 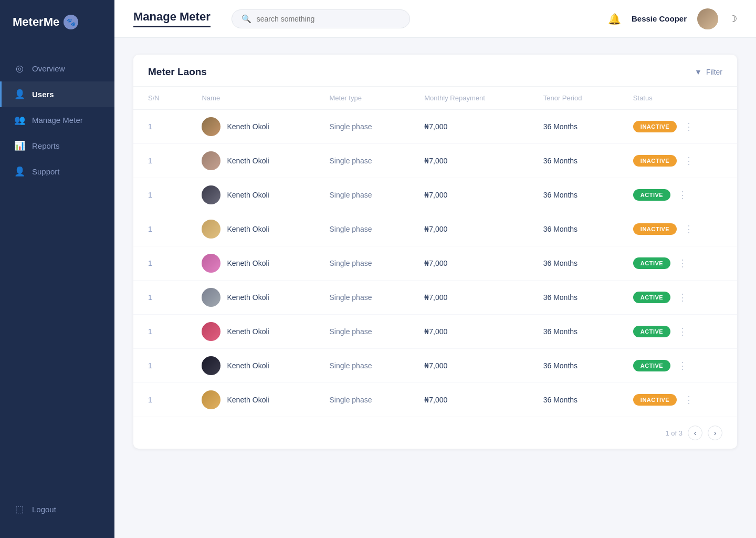 I want to click on sidebar-item-support: 👤 Support, so click(x=57, y=171).